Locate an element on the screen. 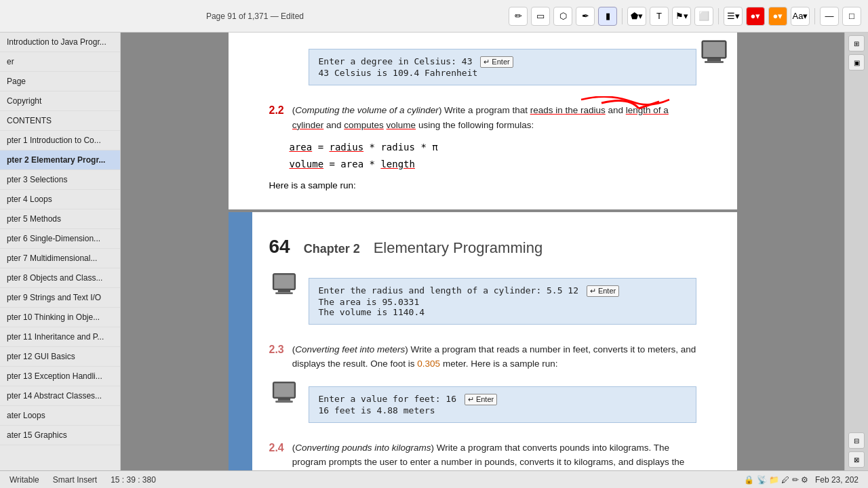 This screenshot has height=488, width=868. problem24-title: Converting pounds into kilograms is located at coordinates (363, 447).